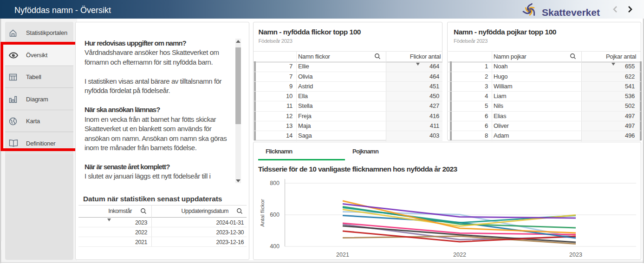 The image size is (644, 265). What do you see at coordinates (262, 213) in the screenshot?
I see `svg-text: Antal flickor` at bounding box center [262, 213].